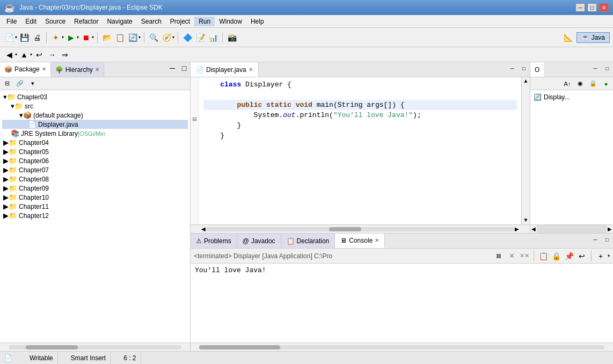 The width and height of the screenshot is (613, 364). What do you see at coordinates (95, 133) in the screenshot?
I see `tree-item-jre: 📚 JRE System Library [OSGi/Min` at bounding box center [95, 133].